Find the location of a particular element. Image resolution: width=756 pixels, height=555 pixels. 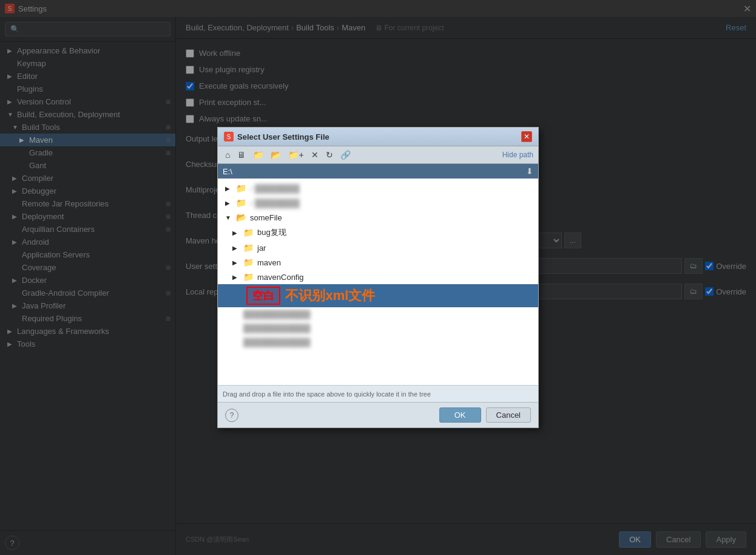

delete-button: ✕ is located at coordinates (315, 155).